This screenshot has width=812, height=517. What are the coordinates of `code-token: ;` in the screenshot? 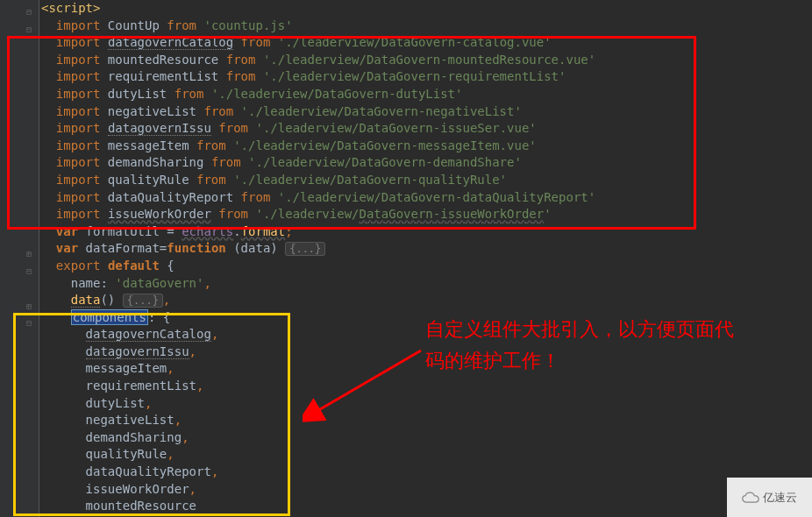 It's located at (288, 231).